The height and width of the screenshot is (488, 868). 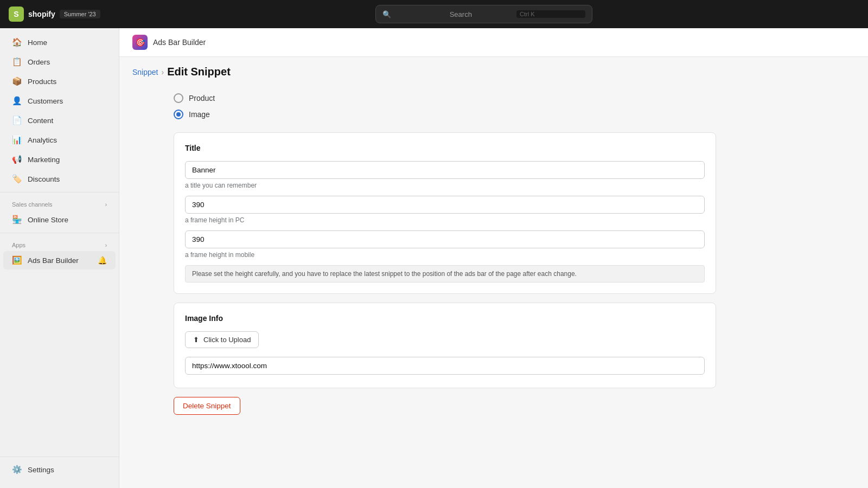 I want to click on upload-icon: ⬆, so click(x=196, y=339).